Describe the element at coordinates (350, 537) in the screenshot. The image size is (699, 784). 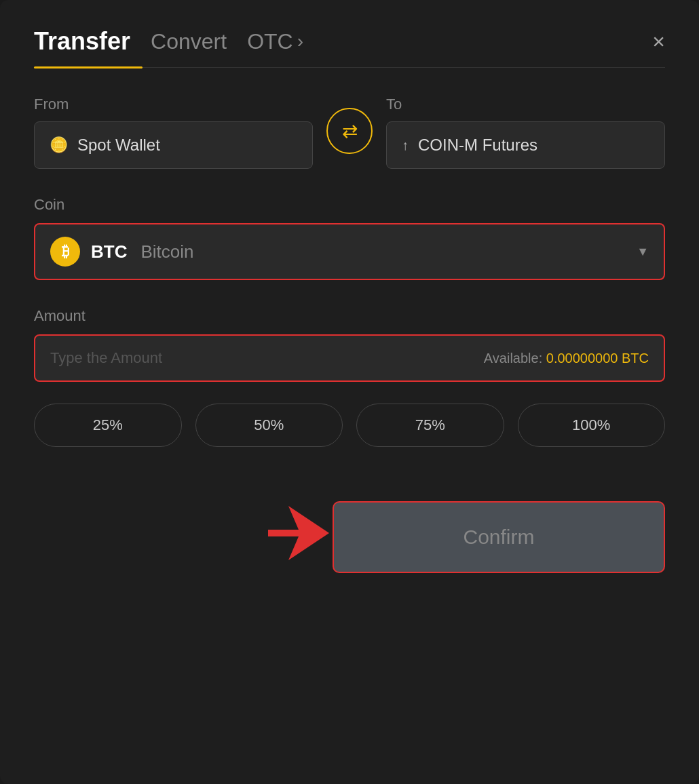
I see `confirm-area: Confirm` at that location.